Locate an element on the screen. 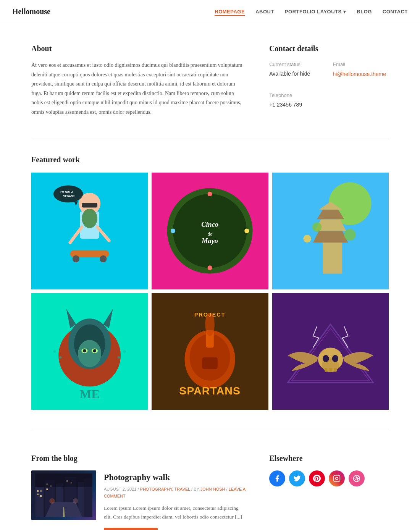 The width and height of the screenshot is (420, 530). social-icons-list is located at coordinates (329, 478).